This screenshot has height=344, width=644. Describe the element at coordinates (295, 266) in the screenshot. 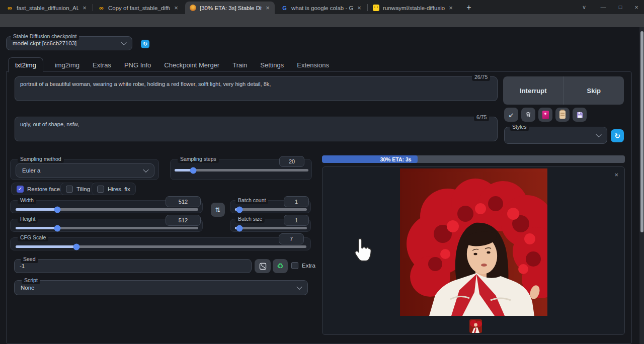

I see `extra-seed-checkbox` at that location.